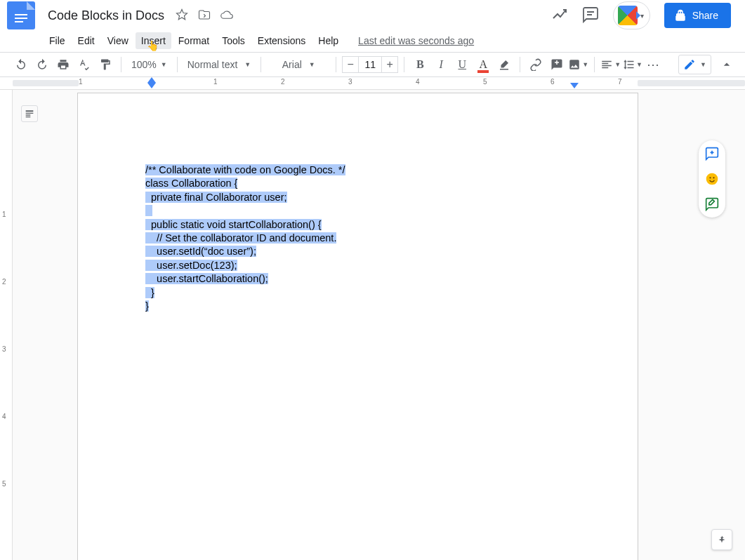 Image resolution: width=745 pixels, height=560 pixels. I want to click on zoom-select: 100%▼, so click(149, 65).